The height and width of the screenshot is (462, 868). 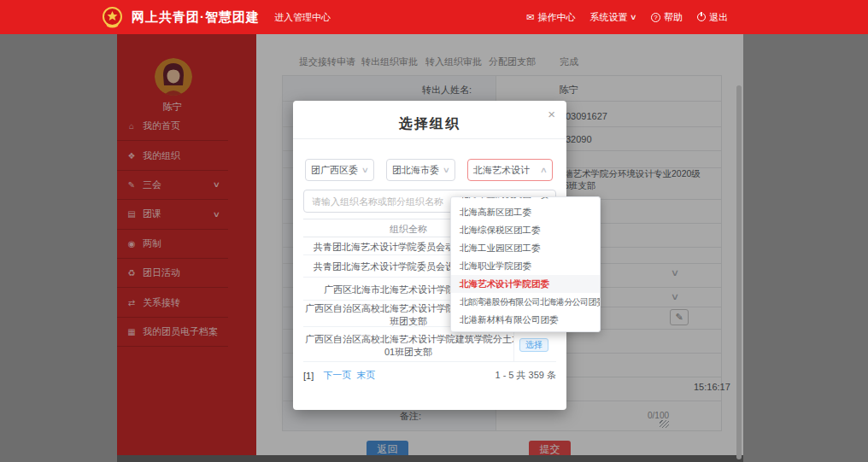 What do you see at coordinates (543, 170) in the screenshot?
I see `chevron-up-icon: ∧` at bounding box center [543, 170].